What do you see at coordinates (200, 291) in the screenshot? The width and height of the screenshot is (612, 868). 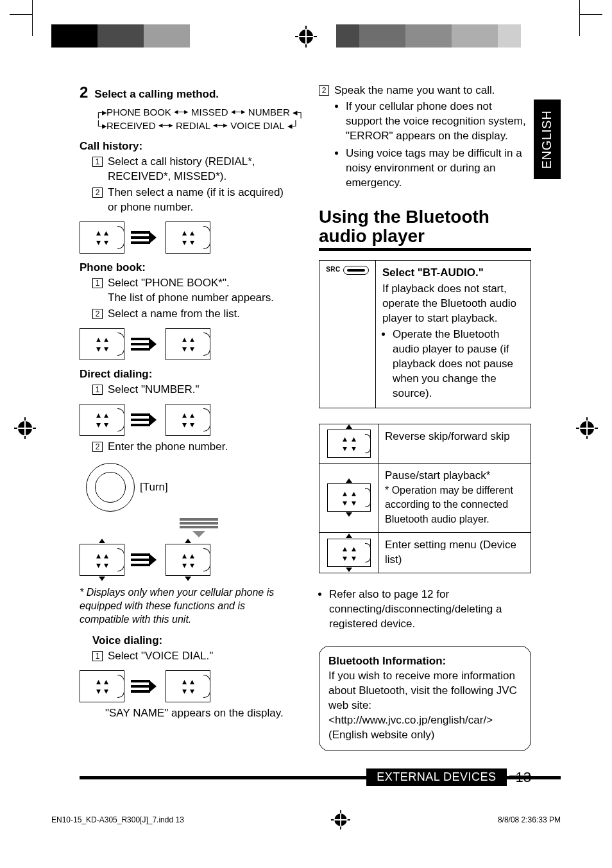 I see `phone-book-text: Select "PHONE BOOK*". The list of phone …` at bounding box center [200, 291].